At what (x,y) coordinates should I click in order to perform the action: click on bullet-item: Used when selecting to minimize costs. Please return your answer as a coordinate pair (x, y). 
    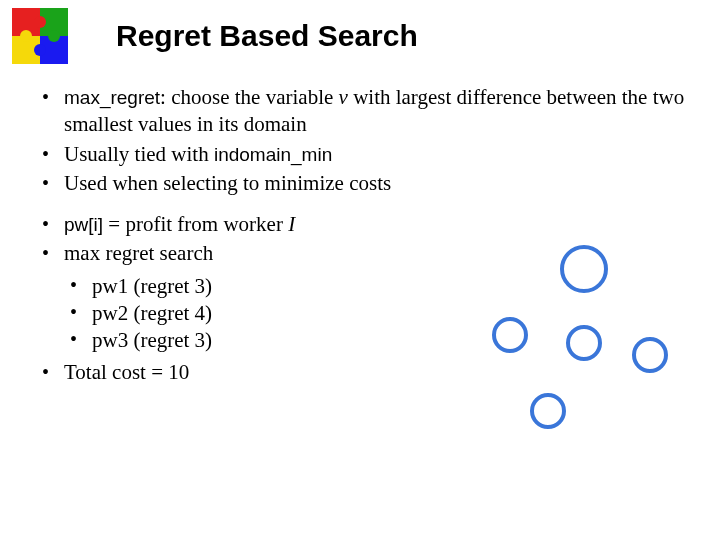
    Looking at the image, I should click on (365, 184).